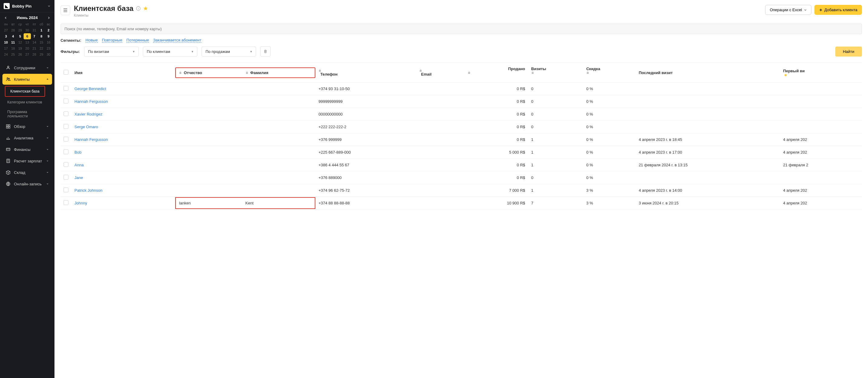 The height and width of the screenshot is (378, 868). What do you see at coordinates (6, 55) in the screenshot?
I see `calendar-day: 24` at bounding box center [6, 55].